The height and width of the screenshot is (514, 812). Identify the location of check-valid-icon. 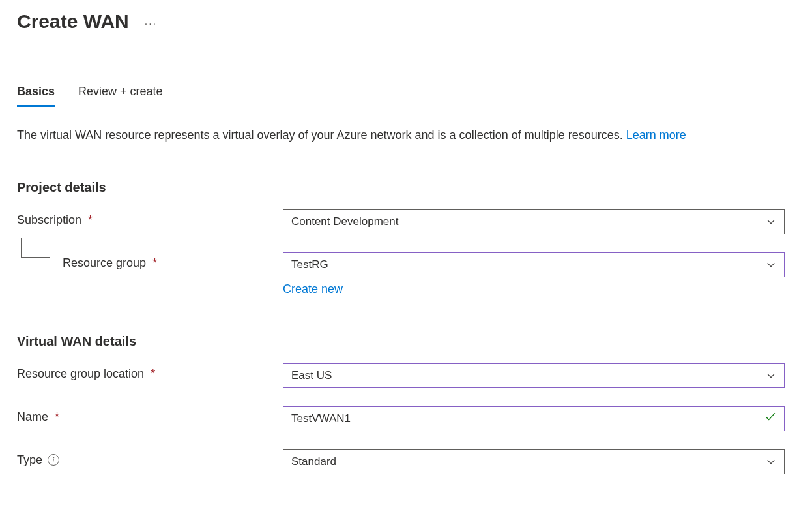
(770, 419).